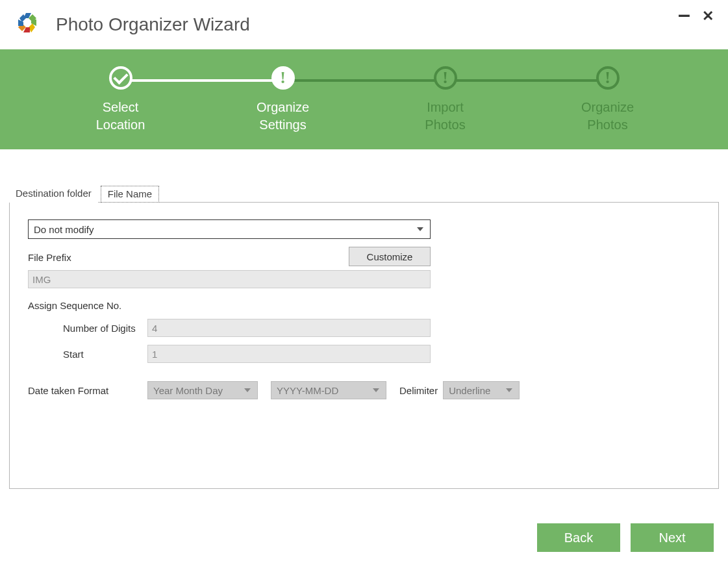 This screenshot has height=561, width=728. What do you see at coordinates (289, 328) in the screenshot?
I see `num-digits-input: 4` at bounding box center [289, 328].